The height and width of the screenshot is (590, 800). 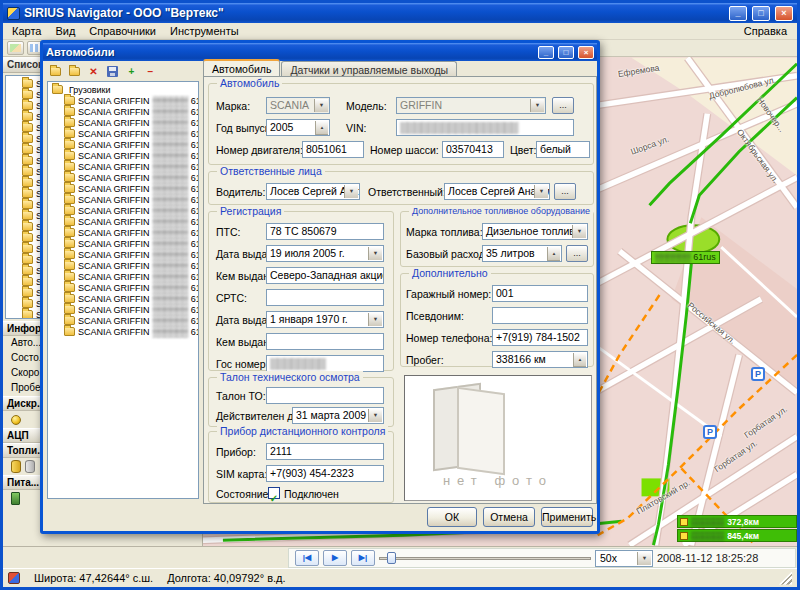 I want to click on color-field: белый, so click(x=563, y=150).